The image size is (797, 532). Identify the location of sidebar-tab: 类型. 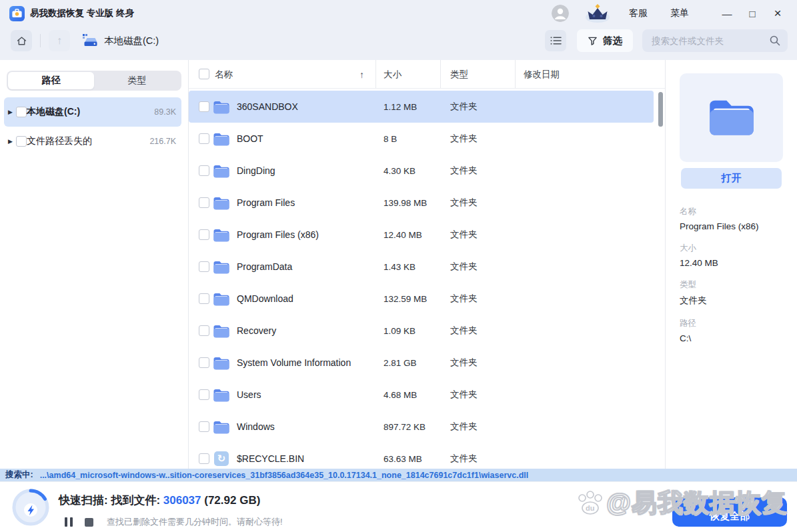
(137, 81).